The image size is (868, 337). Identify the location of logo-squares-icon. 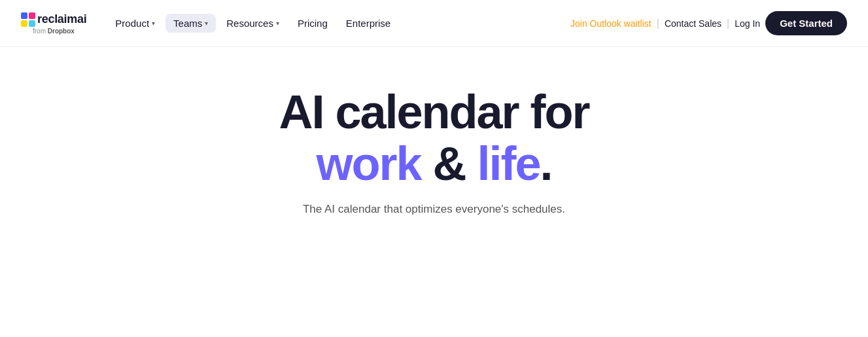
(28, 20).